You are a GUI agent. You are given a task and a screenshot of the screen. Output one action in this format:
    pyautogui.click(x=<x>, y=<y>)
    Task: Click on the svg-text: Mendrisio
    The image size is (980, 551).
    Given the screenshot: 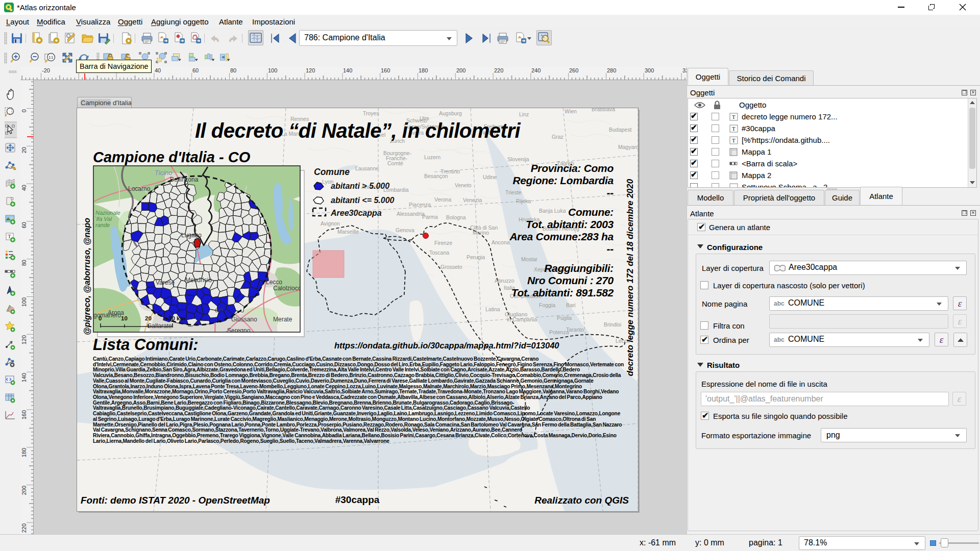 What is the action you would take?
    pyautogui.click(x=199, y=280)
    